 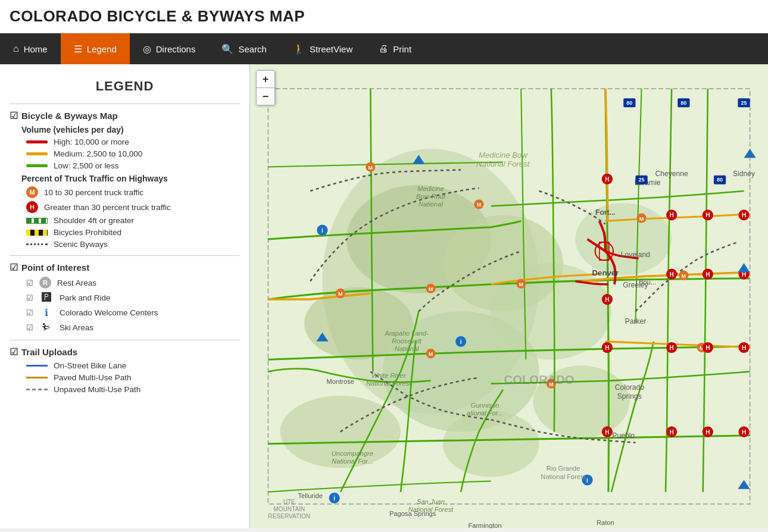 What do you see at coordinates (395, 49) in the screenshot?
I see `nav-print: 🖨 Print` at bounding box center [395, 49].